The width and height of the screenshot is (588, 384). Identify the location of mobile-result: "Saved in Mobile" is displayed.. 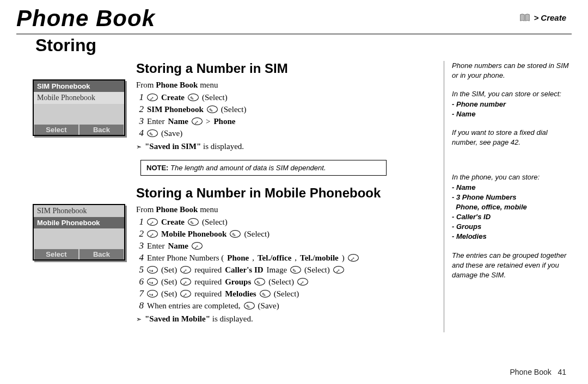
(284, 319).